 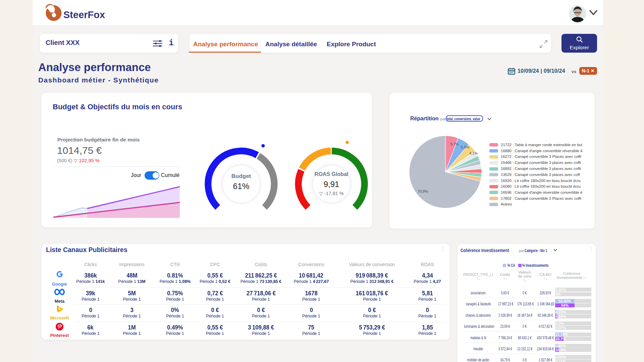 I want to click on svg-text: 61%, so click(x=241, y=186).